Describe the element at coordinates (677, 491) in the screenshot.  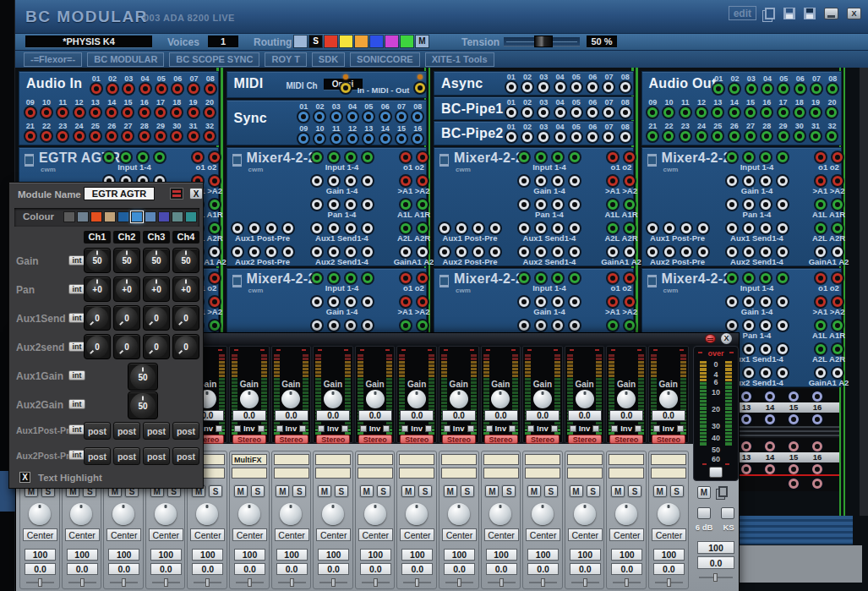
I see `solo-button: S` at that location.